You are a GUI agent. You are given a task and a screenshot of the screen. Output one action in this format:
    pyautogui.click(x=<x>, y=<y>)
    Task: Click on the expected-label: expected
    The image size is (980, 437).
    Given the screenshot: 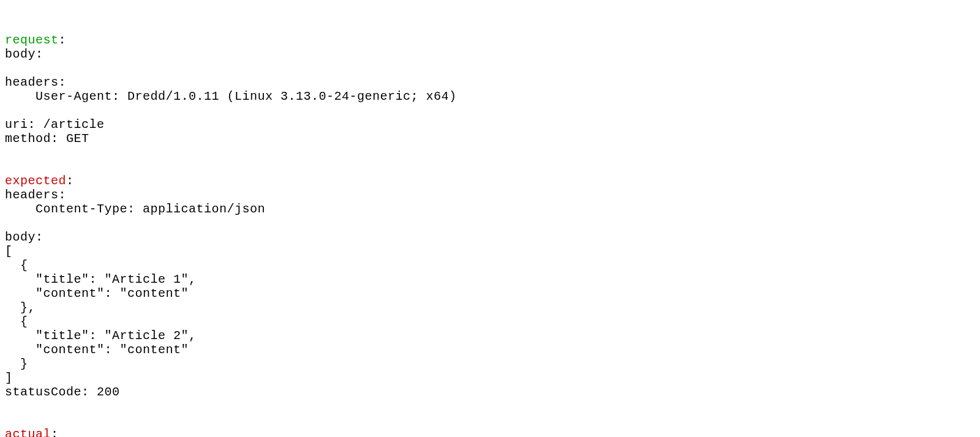 What is the action you would take?
    pyautogui.click(x=36, y=181)
    